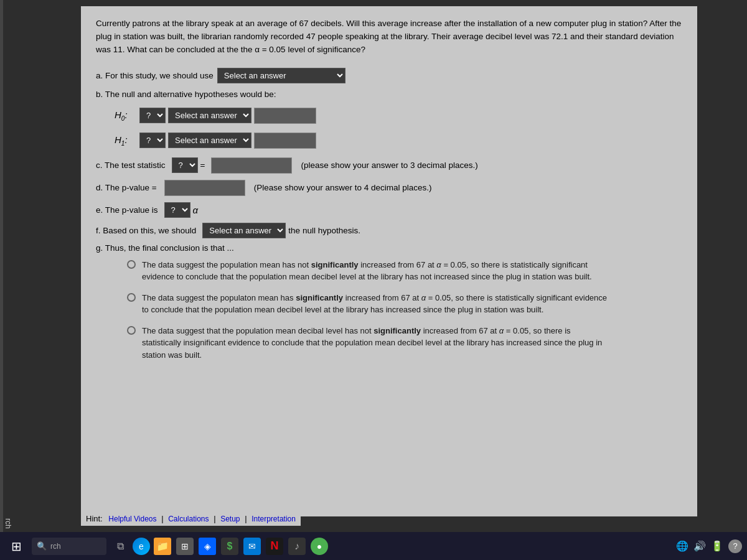  Describe the element at coordinates (56, 546) in the screenshot. I see `search-label: rch` at that location.